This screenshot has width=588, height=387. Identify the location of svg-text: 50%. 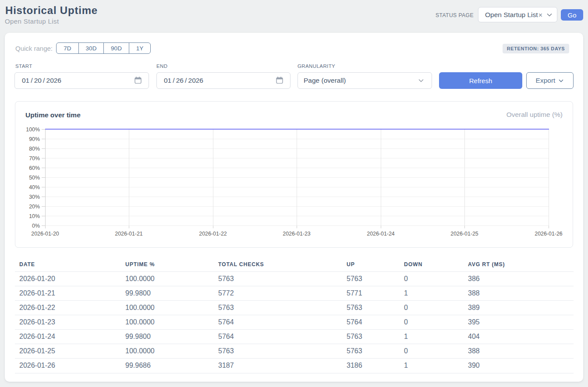
(34, 178).